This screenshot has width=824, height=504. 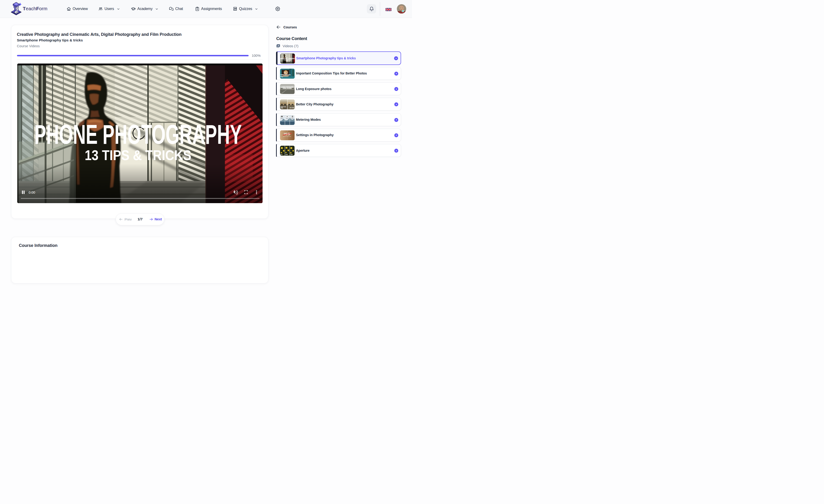 What do you see at coordinates (286, 75) in the screenshot?
I see `svg-text: OMPOSITION` at bounding box center [286, 75].